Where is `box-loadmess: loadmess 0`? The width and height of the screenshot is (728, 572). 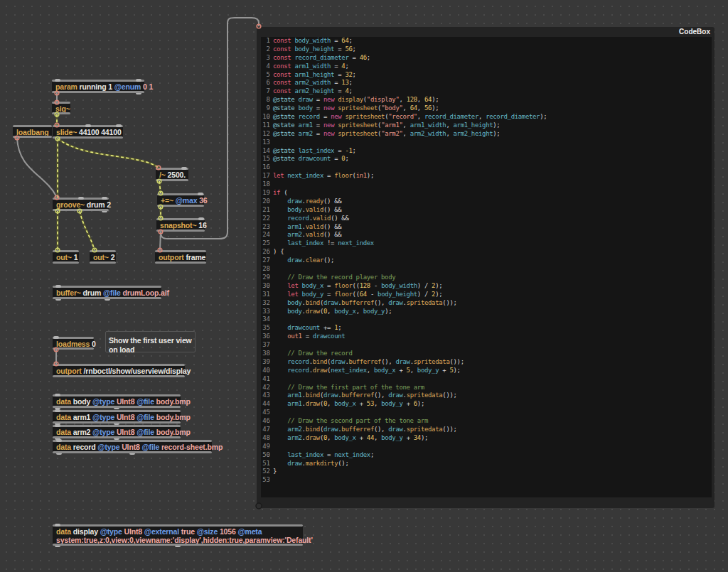 box-loadmess: loadmess 0 is located at coordinates (73, 343).